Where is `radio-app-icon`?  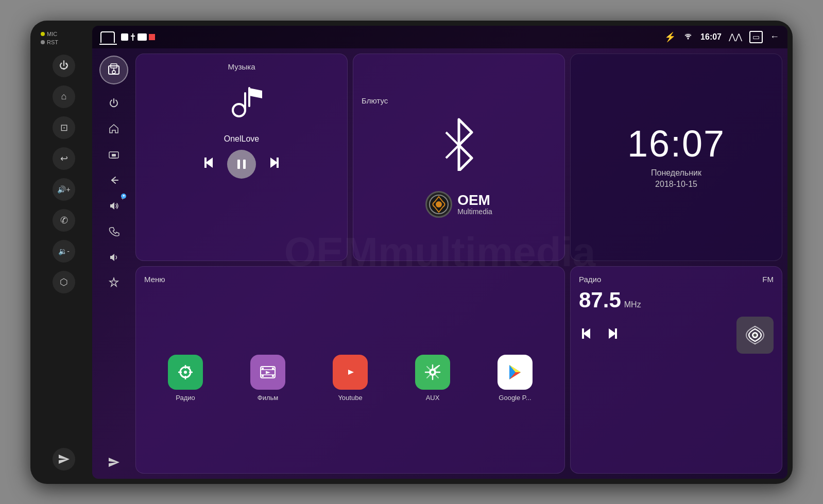
radio-app-icon is located at coordinates (185, 372).